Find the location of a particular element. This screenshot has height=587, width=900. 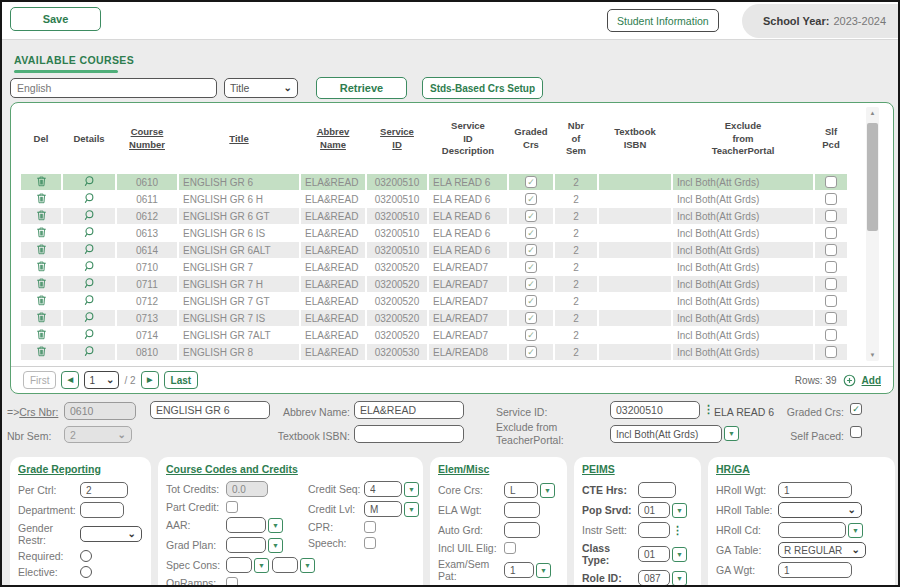

title-cell: ENGLISH GR 6ALT is located at coordinates (239, 250).